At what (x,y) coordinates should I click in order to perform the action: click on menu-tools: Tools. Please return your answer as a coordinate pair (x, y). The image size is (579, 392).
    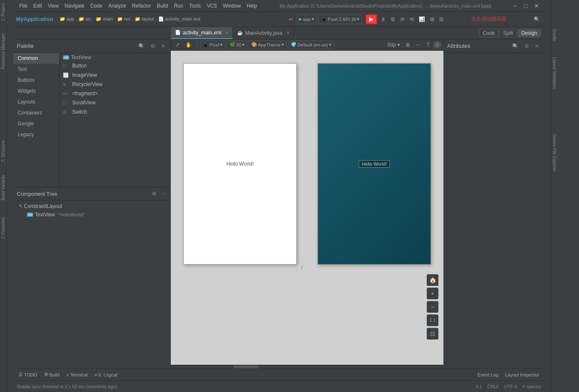
    Looking at the image, I should click on (195, 6).